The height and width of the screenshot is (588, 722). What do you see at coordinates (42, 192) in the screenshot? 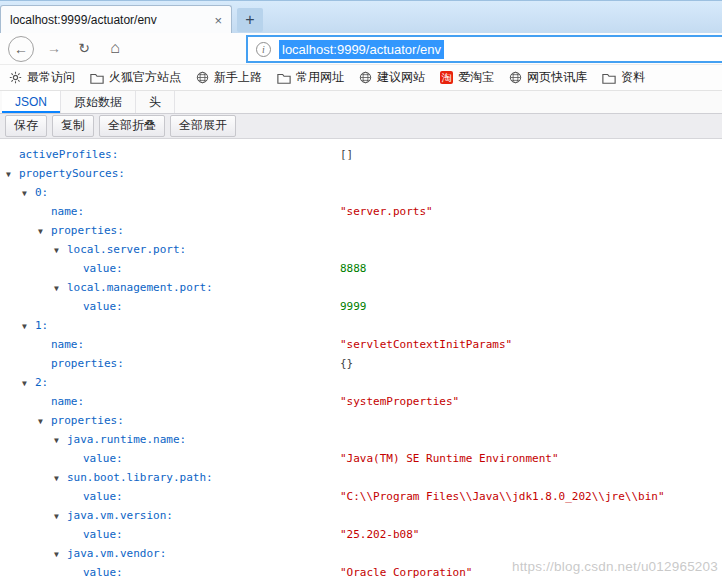
I see `json-key: 0:` at bounding box center [42, 192].